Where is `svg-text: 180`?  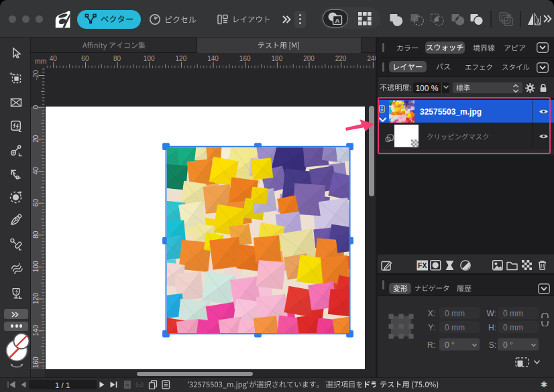
svg-text: 180 is located at coordinates (278, 59).